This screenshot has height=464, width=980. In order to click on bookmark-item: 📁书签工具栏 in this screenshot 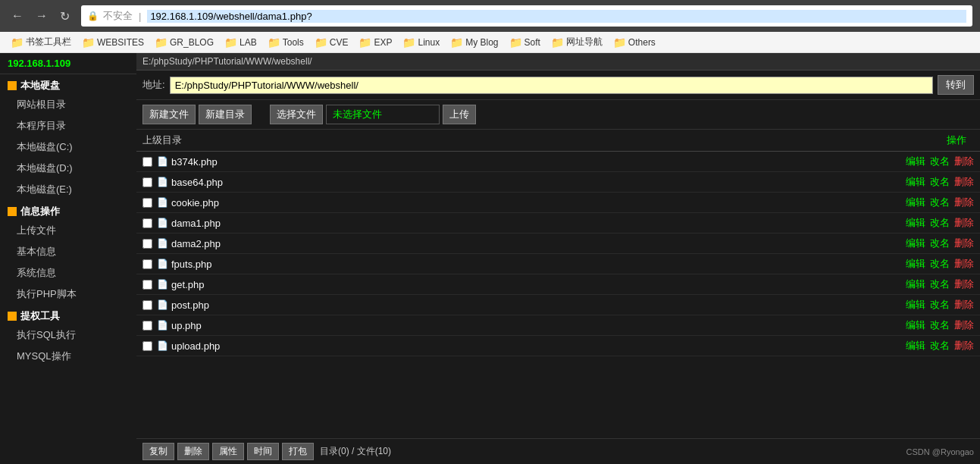, I will do `click(41, 42)`.